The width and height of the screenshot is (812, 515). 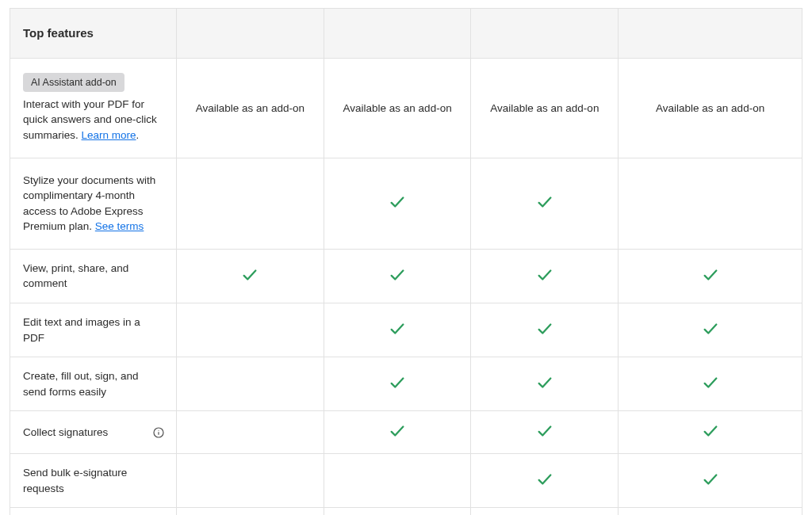 What do you see at coordinates (94, 203) in the screenshot?
I see `feature-label-cell: Stylize your documents with complimentar…` at bounding box center [94, 203].